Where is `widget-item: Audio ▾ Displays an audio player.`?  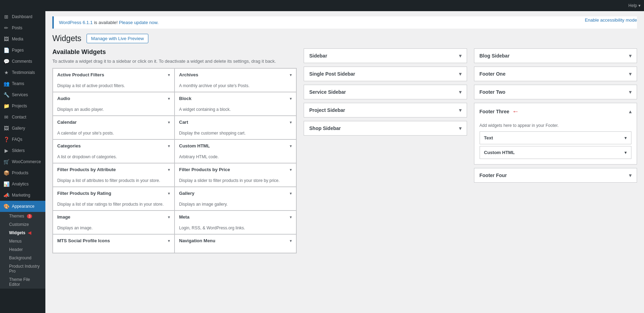
widget-item: Audio ▾ Displays an audio player. is located at coordinates (114, 104).